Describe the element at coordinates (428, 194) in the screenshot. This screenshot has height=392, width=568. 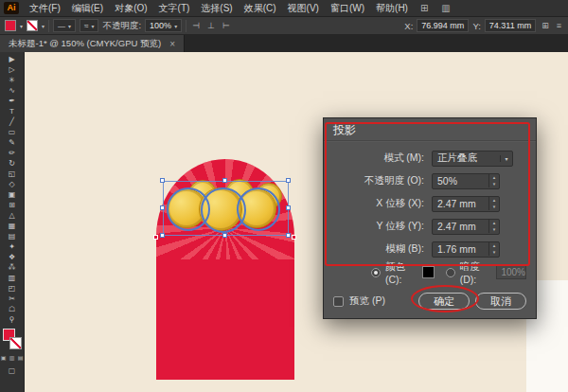
I see `annotation-rectangle` at that location.